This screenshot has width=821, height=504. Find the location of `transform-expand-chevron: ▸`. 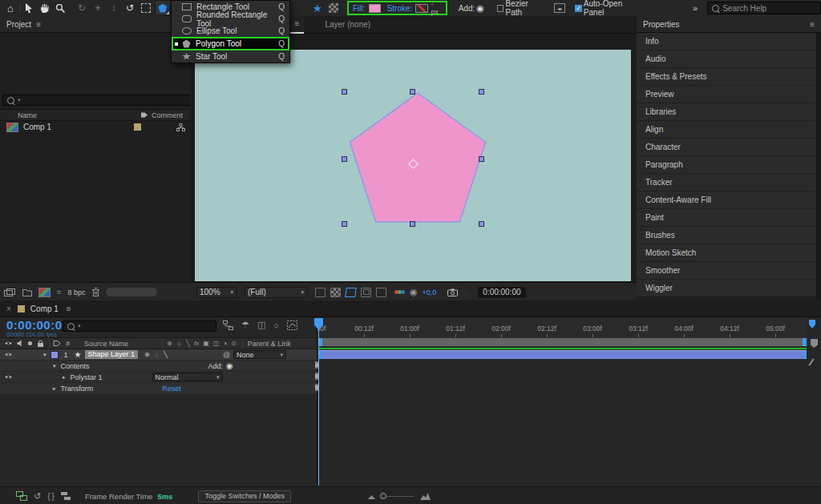

transform-expand-chevron: ▸ is located at coordinates (55, 389).